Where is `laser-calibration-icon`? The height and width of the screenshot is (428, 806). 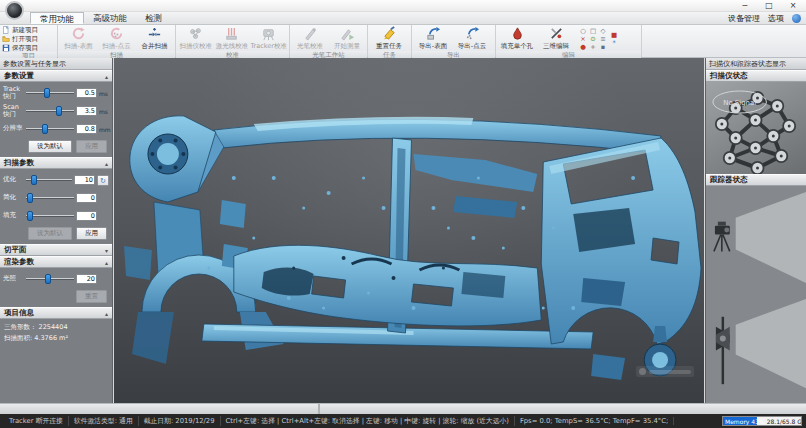
laser-calibration-icon is located at coordinates (232, 34).